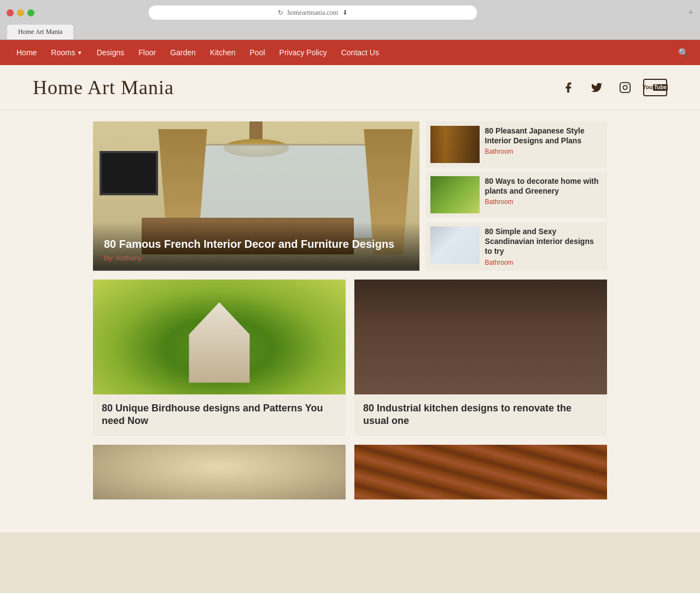 This screenshot has height=593, width=700. I want to click on dropdown-arrow-icon: ▼, so click(80, 53).